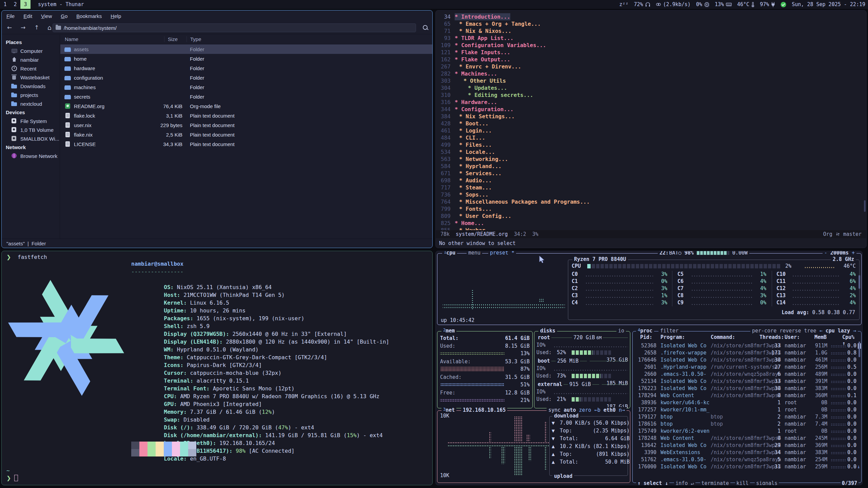 Image resolution: width=868 pixels, height=488 pixels. What do you see at coordinates (116, 16) in the screenshot?
I see `menu-item: Help` at bounding box center [116, 16].